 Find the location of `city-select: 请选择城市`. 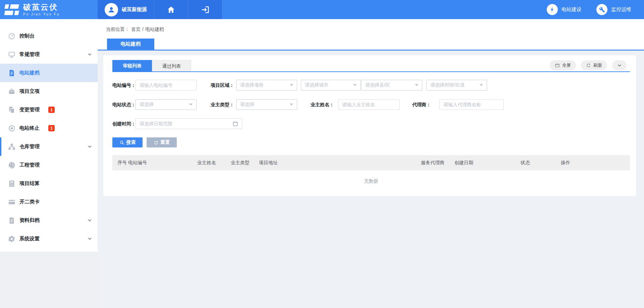

city-select: 请选择城市 is located at coordinates (331, 85).